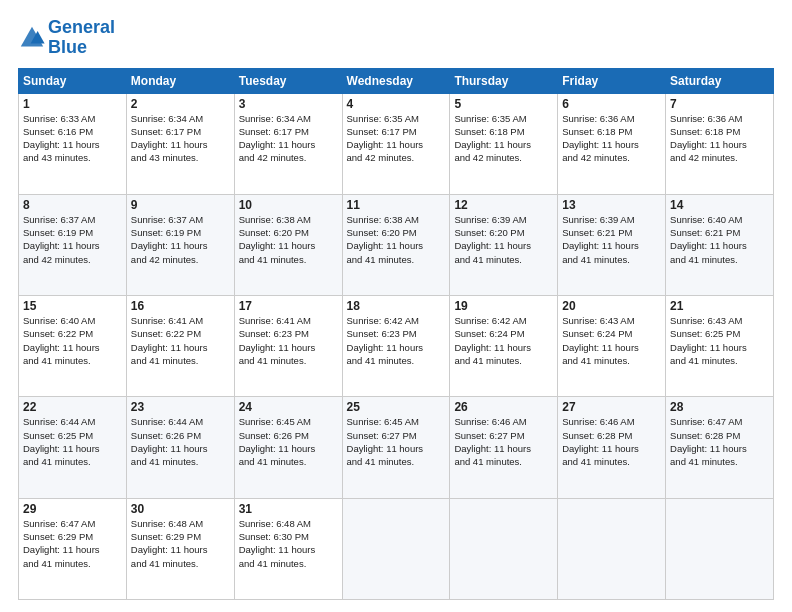 Image resolution: width=792 pixels, height=612 pixels. What do you see at coordinates (504, 80) in the screenshot?
I see `header-day-thursday: Thursday` at bounding box center [504, 80].